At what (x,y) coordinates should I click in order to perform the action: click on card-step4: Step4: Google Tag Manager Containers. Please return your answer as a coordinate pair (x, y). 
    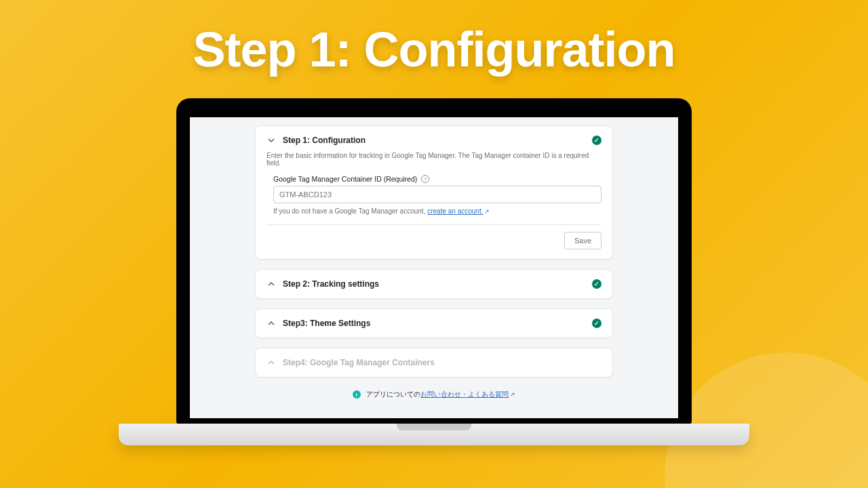
    Looking at the image, I should click on (434, 363).